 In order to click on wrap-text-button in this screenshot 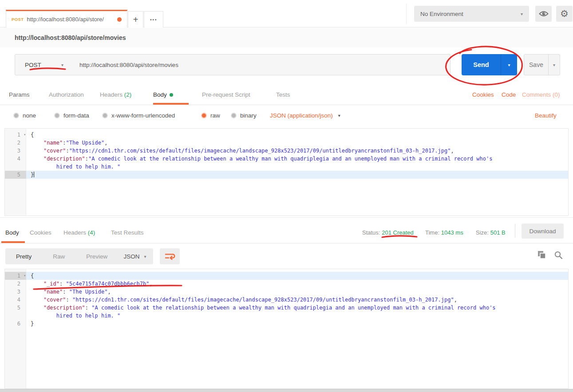, I will do `click(170, 256)`.